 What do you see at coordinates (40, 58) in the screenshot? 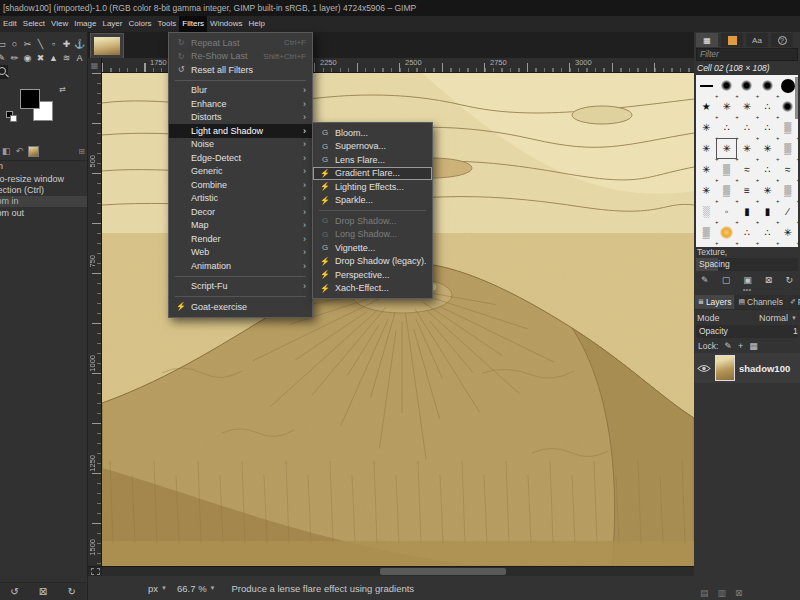
I see `eraser-tool-icon: ✖` at bounding box center [40, 58].